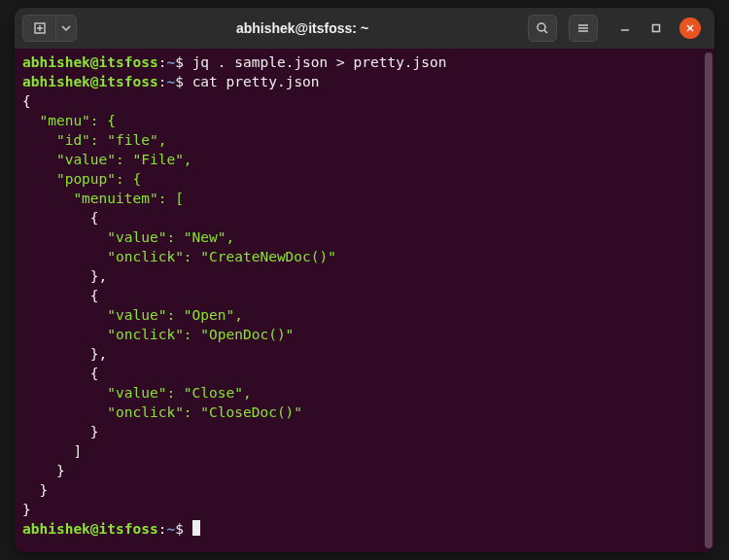 This screenshot has width=729, height=560. Describe the element at coordinates (103, 198) in the screenshot. I see `json-output-line: "menuitem": [` at that location.